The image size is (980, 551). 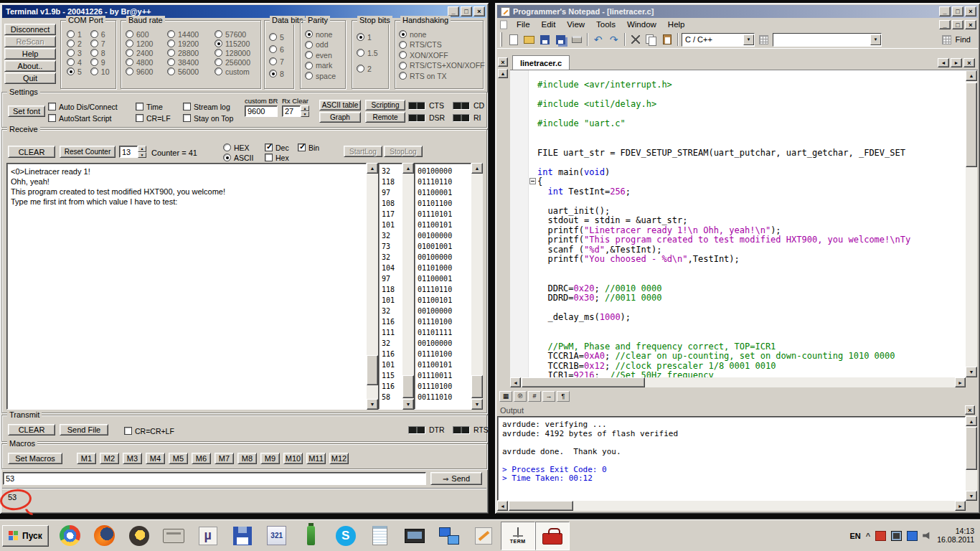 I want to click on macro-button-m10: M10, so click(x=293, y=458).